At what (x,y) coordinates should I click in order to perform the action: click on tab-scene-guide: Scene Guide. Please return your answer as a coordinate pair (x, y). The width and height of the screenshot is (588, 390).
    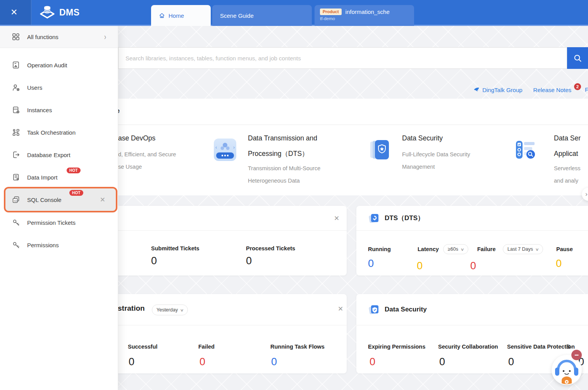
    Looking at the image, I should click on (262, 15).